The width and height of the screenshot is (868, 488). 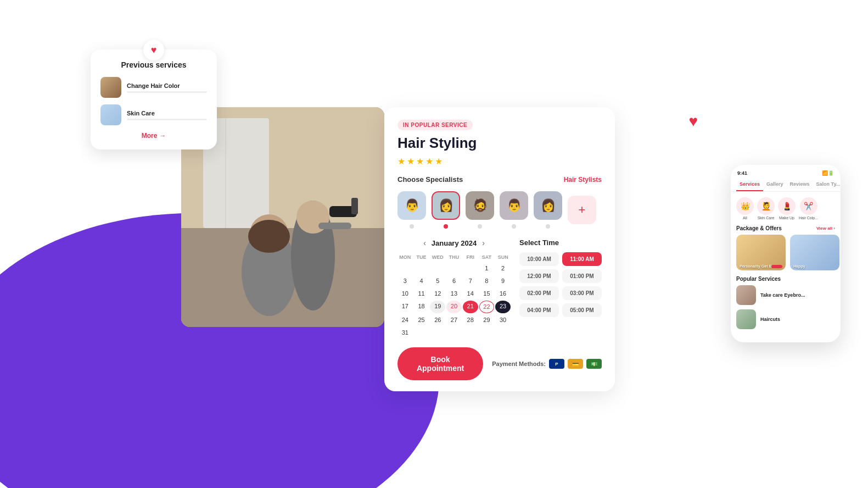 I want to click on cal-day-2: 2, so click(x=503, y=268).